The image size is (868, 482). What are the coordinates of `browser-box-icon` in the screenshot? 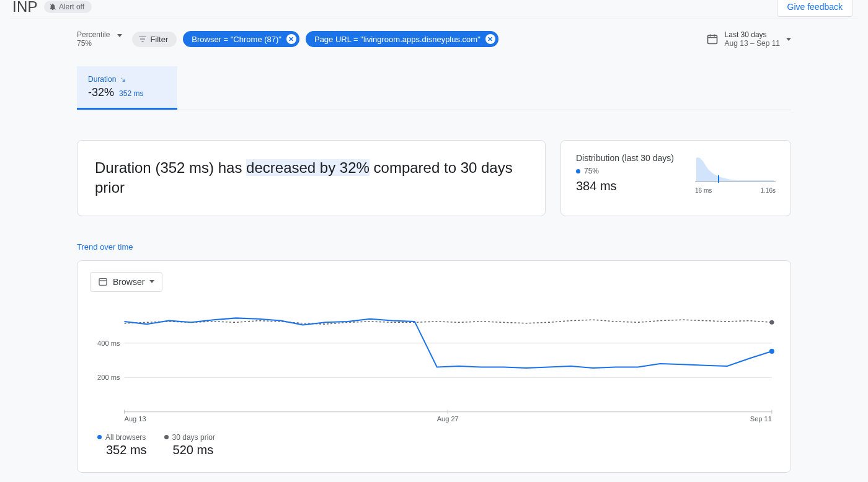 It's located at (103, 282).